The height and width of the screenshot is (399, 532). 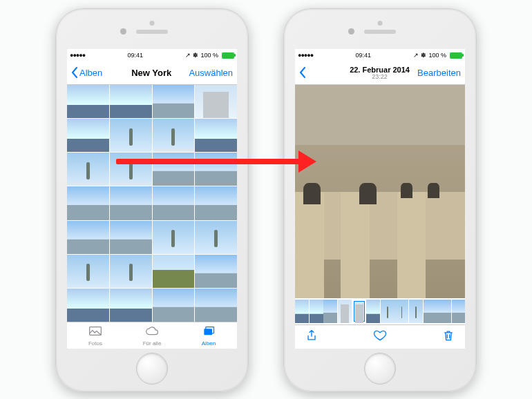 What do you see at coordinates (211, 73) in the screenshot?
I see `select-button: Auswählen` at bounding box center [211, 73].